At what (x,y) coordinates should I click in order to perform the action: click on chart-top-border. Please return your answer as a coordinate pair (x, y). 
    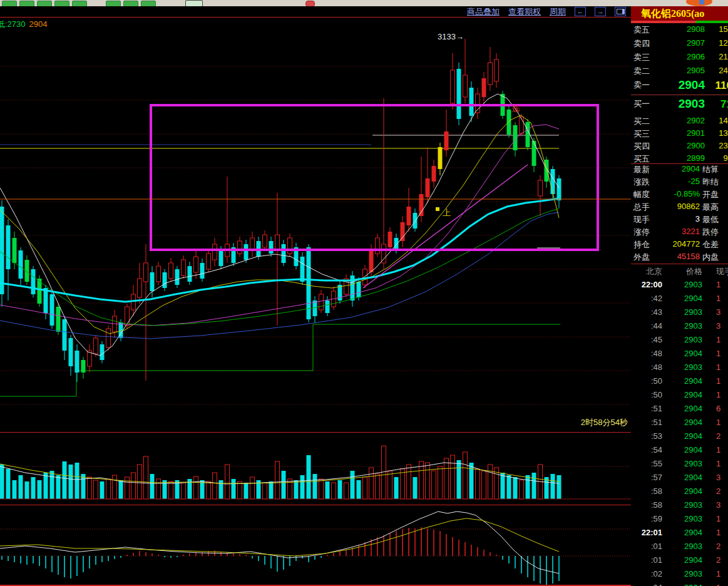
    Looking at the image, I should click on (315, 18).